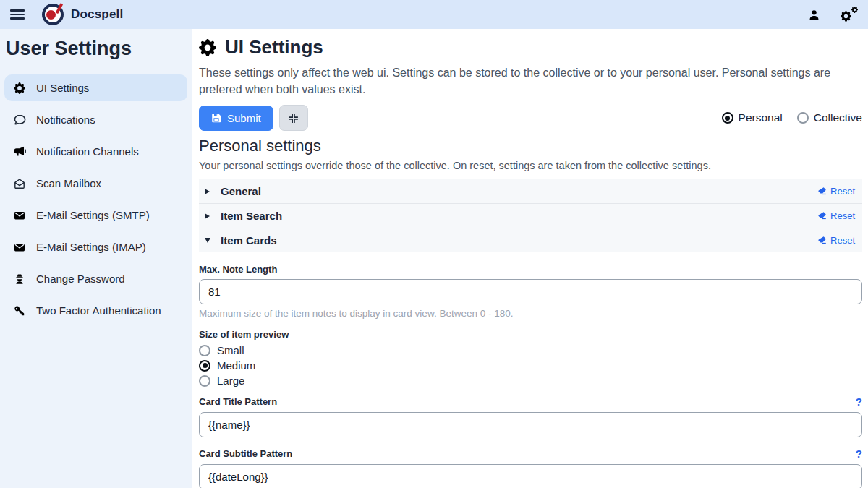  Describe the element at coordinates (531, 146) in the screenshot. I see `section-title: Personal settings` at that location.